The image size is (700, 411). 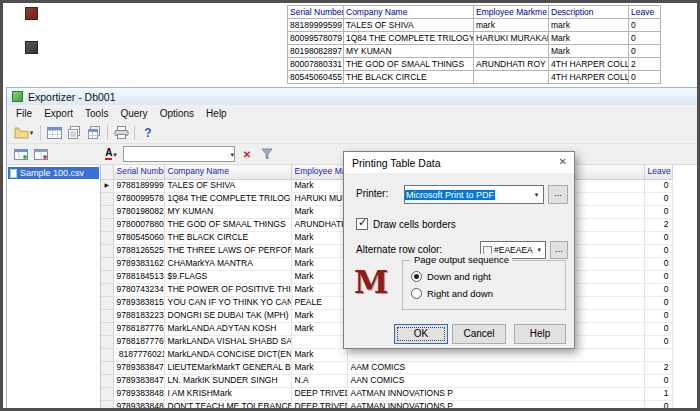 I want to click on radio-right-and-down: Right and down, so click(x=452, y=294).